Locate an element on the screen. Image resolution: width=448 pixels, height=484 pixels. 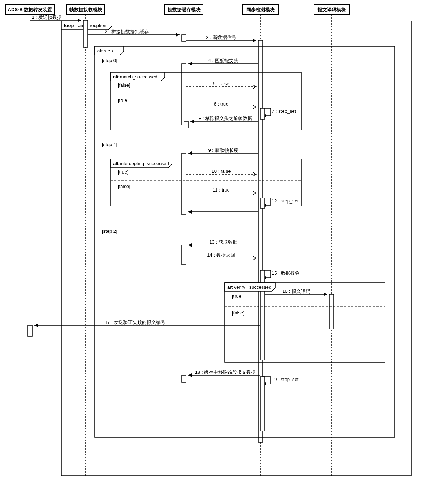
participant-label: ADS-B 数据转发装置 is located at coordinates (30, 9).